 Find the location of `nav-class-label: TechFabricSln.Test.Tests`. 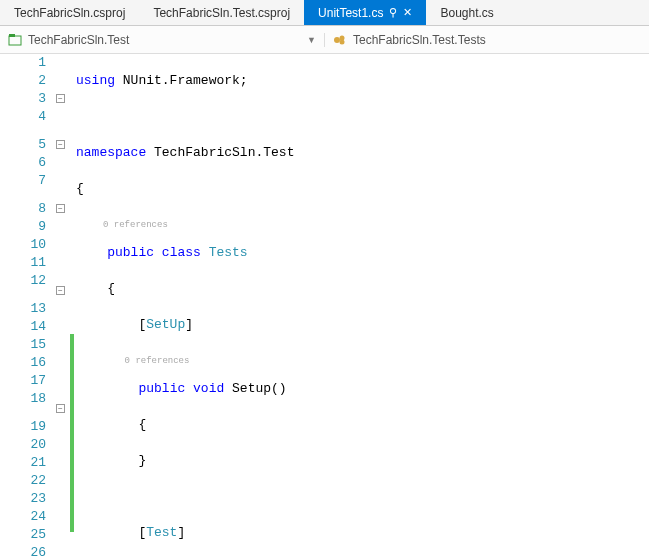

nav-class-label: TechFabricSln.Test.Tests is located at coordinates (420, 40).